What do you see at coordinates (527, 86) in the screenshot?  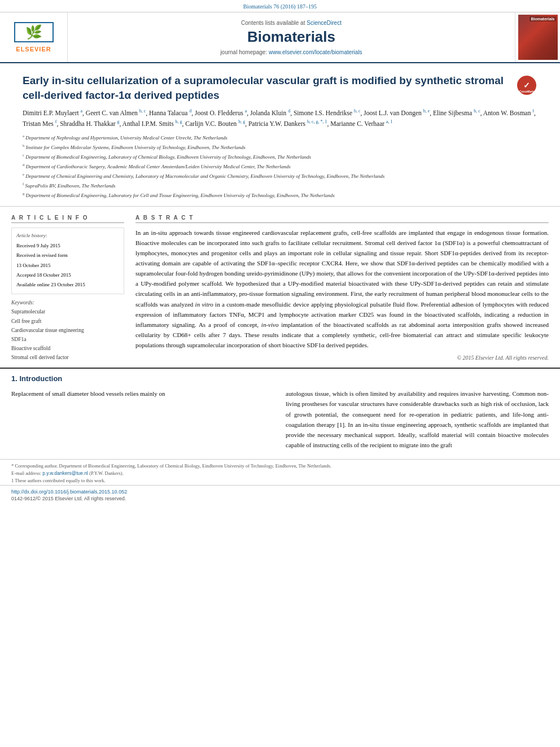 I see `crossmark-badge: ✓ CrossMark` at bounding box center [527, 86].